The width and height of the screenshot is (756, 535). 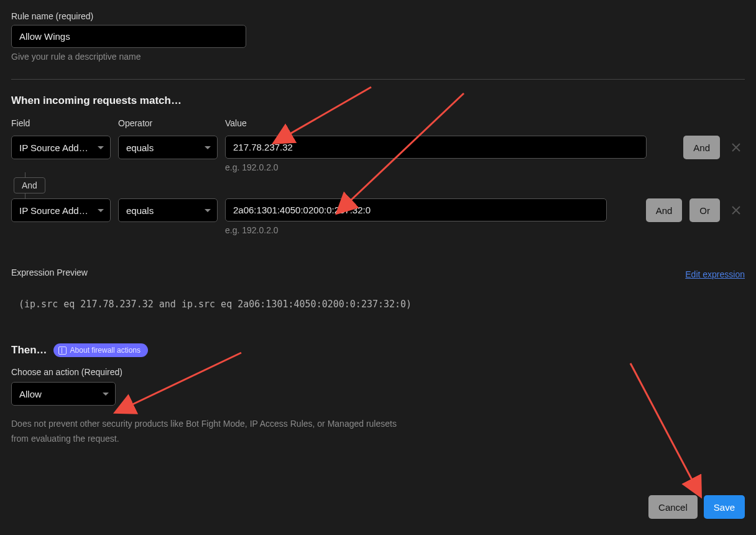 What do you see at coordinates (378, 16) in the screenshot?
I see `rule-name-label: Rule name (required)` at bounding box center [378, 16].